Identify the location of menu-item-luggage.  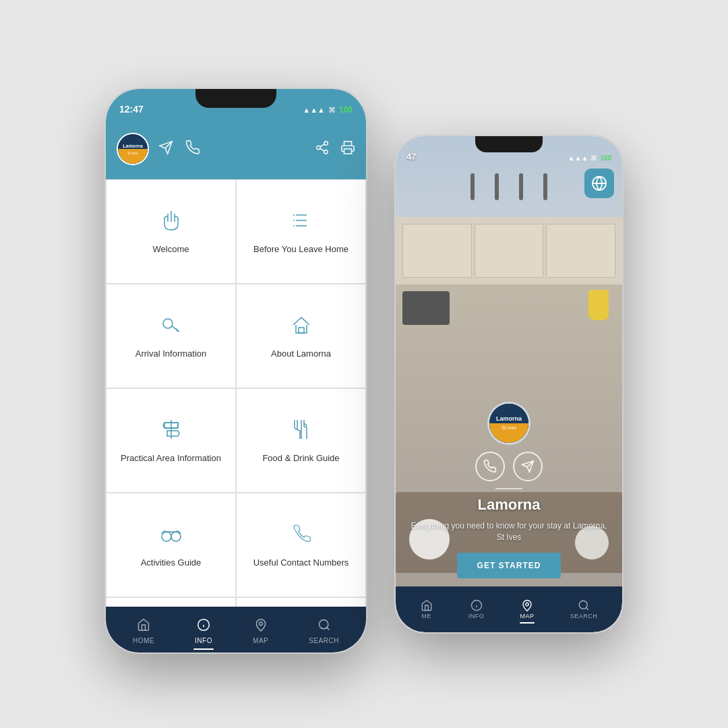
(301, 602).